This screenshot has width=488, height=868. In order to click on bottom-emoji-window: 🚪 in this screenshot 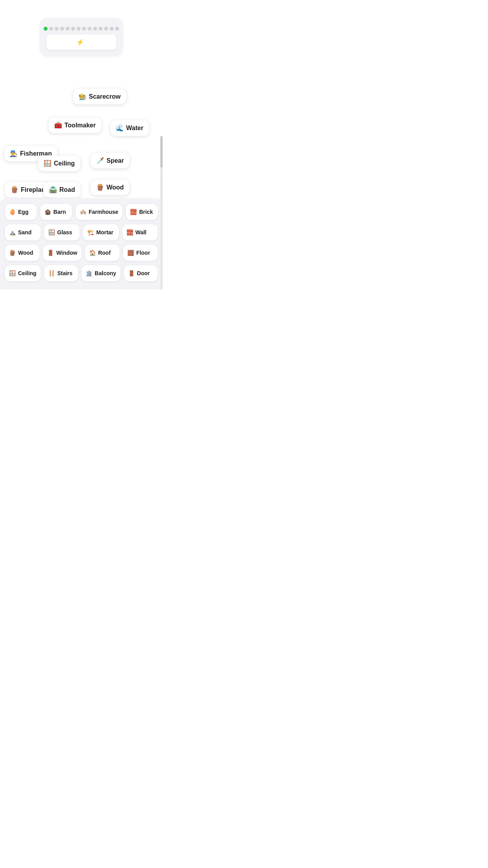, I will do `click(50, 253)`.